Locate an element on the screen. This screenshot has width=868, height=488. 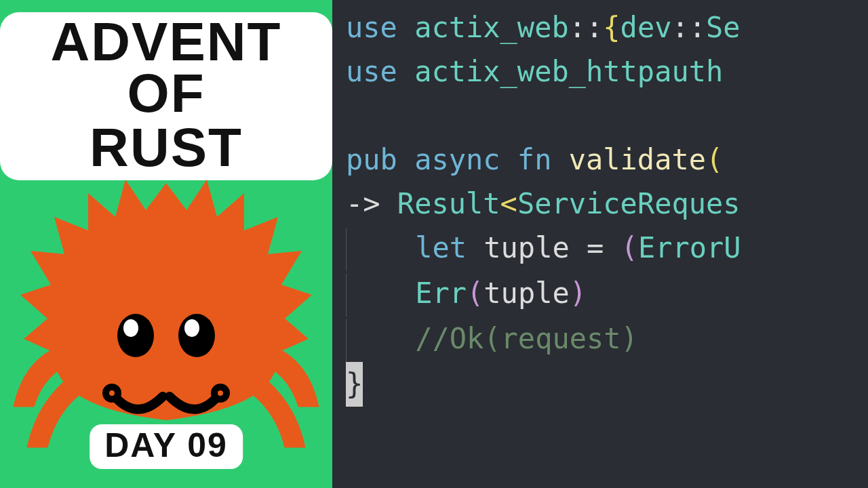
type-result: Result is located at coordinates (441, 203).